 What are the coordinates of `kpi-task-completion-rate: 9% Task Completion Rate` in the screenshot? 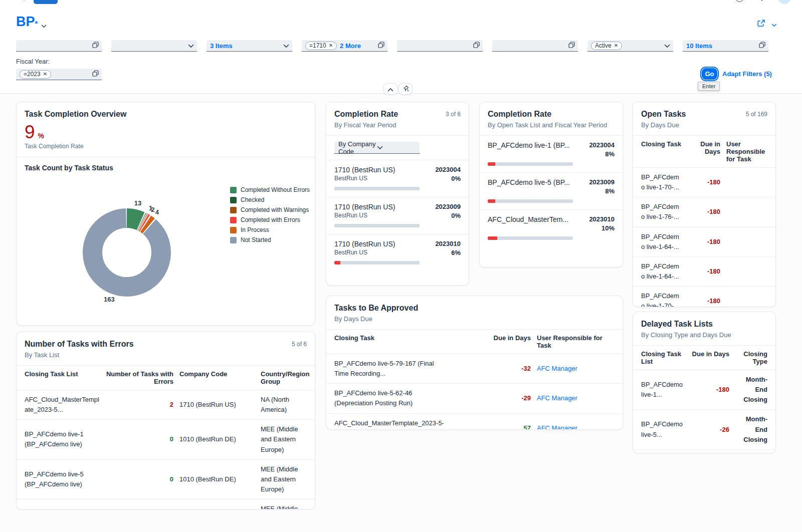 It's located at (165, 138).